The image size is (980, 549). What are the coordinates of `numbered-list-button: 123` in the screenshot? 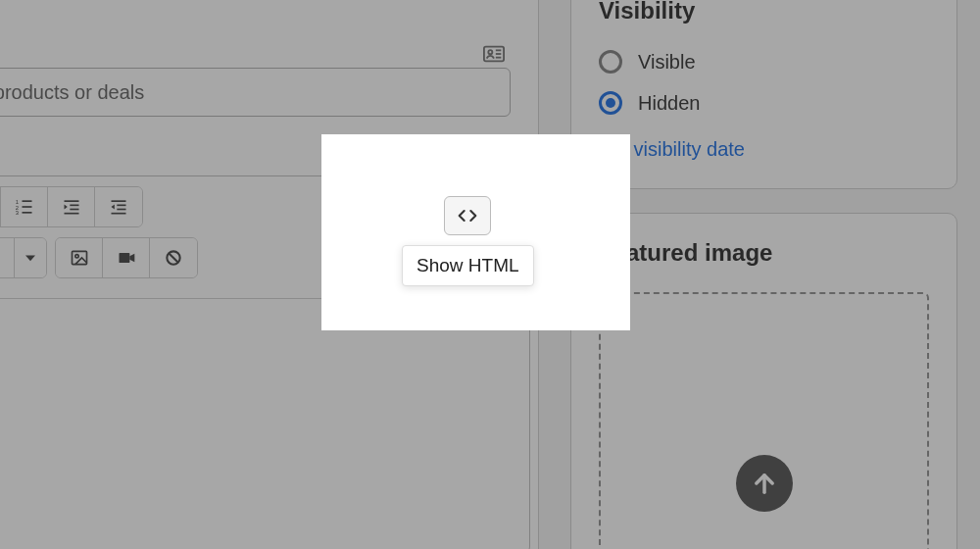 It's located at (24, 207).